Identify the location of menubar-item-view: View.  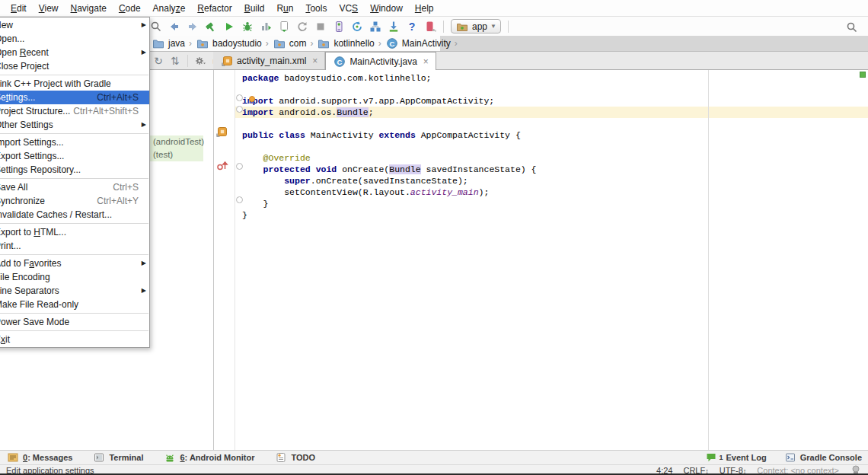
(49, 8).